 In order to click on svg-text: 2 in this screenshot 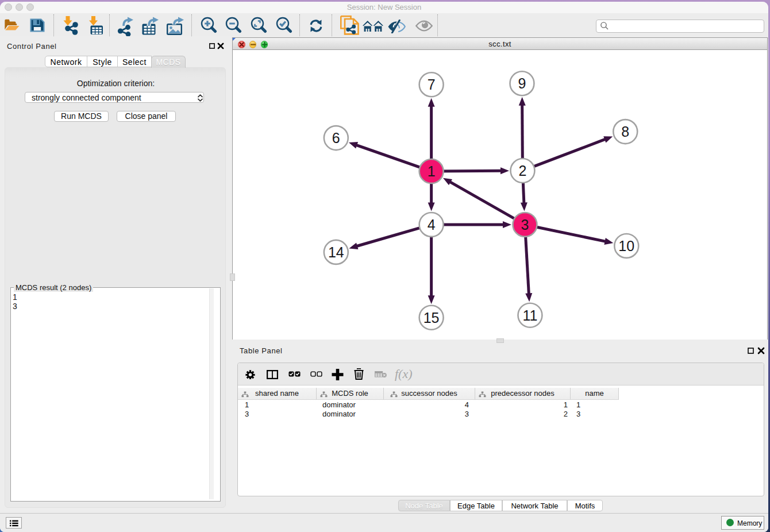, I will do `click(523, 171)`.